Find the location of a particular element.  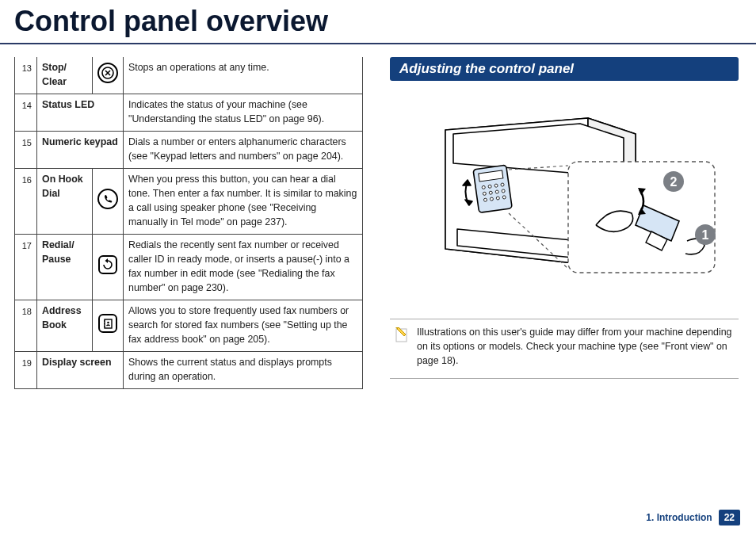

note-text: Illustrations on this user's guide may d… is located at coordinates (575, 347).